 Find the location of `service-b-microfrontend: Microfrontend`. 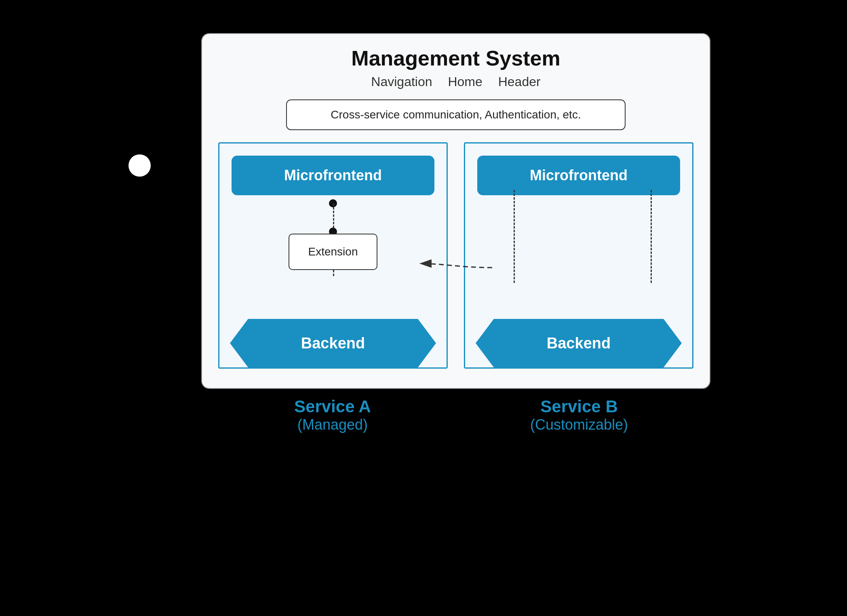

service-b-microfrontend: Microfrontend is located at coordinates (579, 175).